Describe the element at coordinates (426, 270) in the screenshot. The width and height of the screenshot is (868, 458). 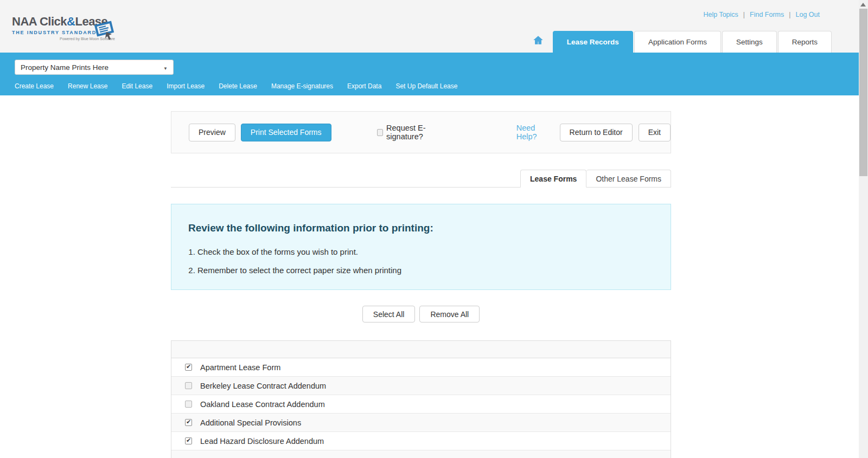
I see `instruction-item: Remember to select the correct paper siz…` at that location.